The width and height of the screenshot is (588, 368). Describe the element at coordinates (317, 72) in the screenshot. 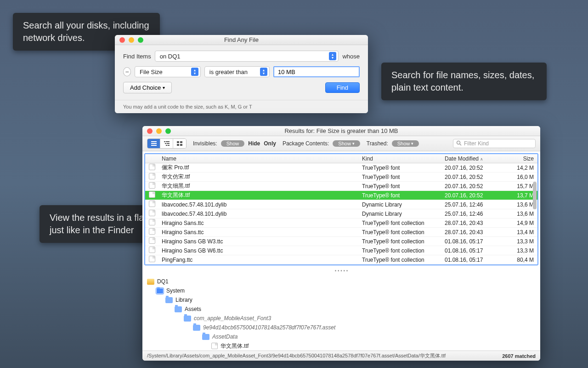

I see `value-input` at that location.